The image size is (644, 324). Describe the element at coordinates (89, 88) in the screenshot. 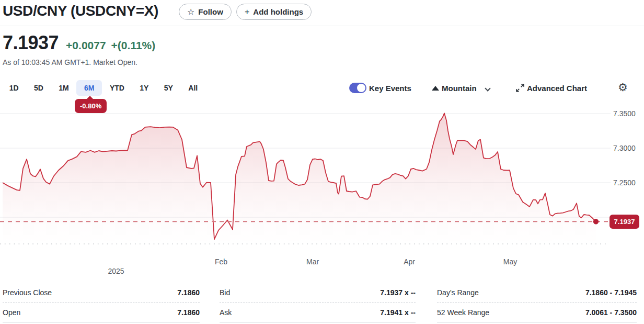

I see `range-tab-6m: 6M` at that location.